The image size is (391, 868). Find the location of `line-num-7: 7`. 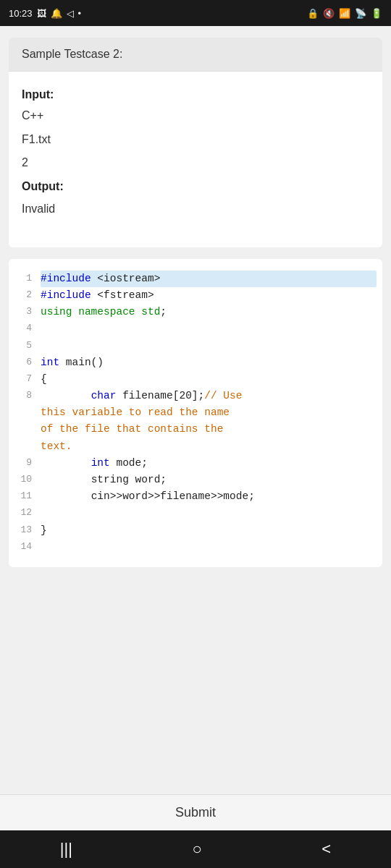

line-num-7: 7 is located at coordinates (28, 379).